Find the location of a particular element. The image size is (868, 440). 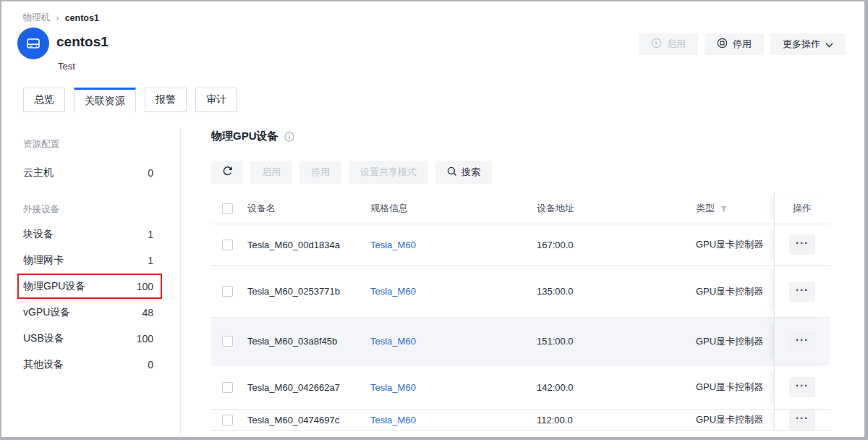

column-header-address: 设备地址 is located at coordinates (616, 208).